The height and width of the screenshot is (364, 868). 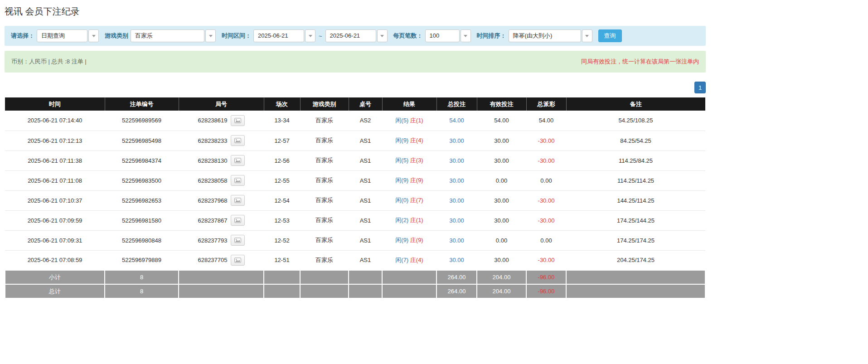 I want to click on subtotal-label: 小计, so click(x=55, y=277).